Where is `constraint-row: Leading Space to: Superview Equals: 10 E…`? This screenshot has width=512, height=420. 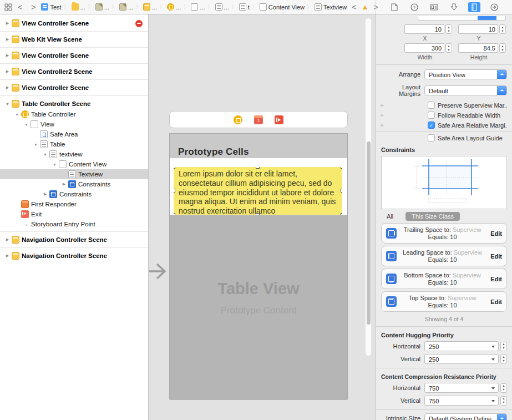 constraint-row: Leading Space to: Superview Equals: 10 E… is located at coordinates (444, 256).